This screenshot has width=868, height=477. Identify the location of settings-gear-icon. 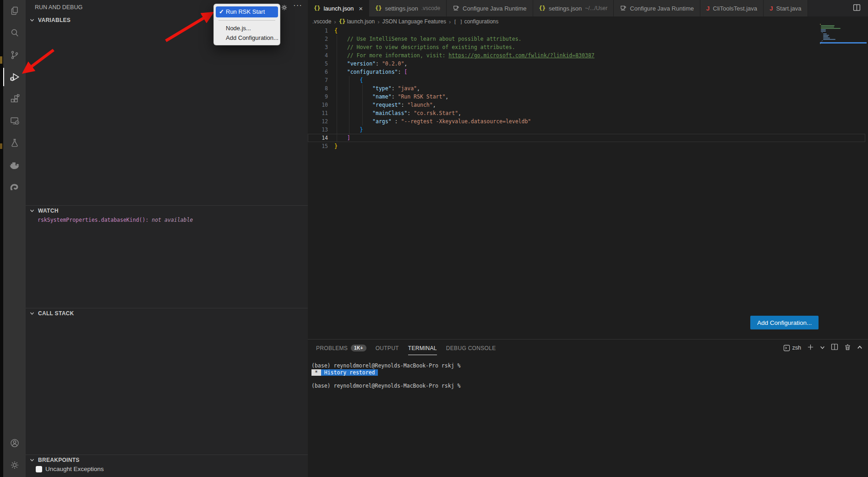
(15, 465).